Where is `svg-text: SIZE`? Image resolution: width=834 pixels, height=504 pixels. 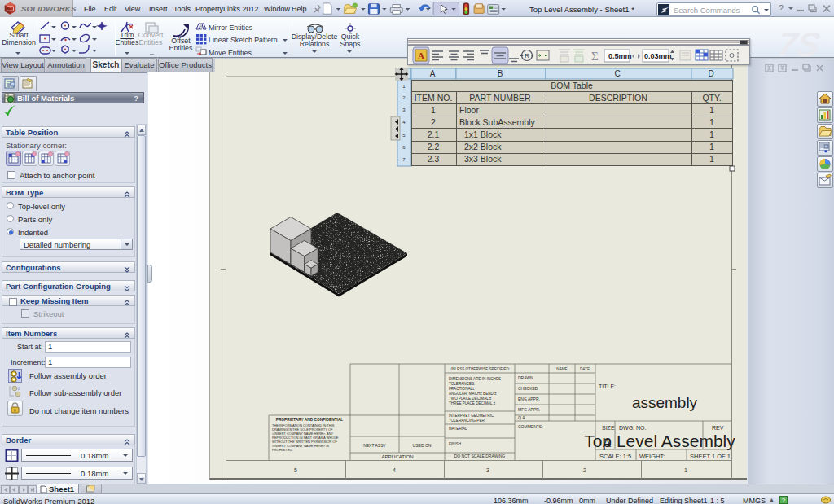 svg-text: SIZE is located at coordinates (608, 428).